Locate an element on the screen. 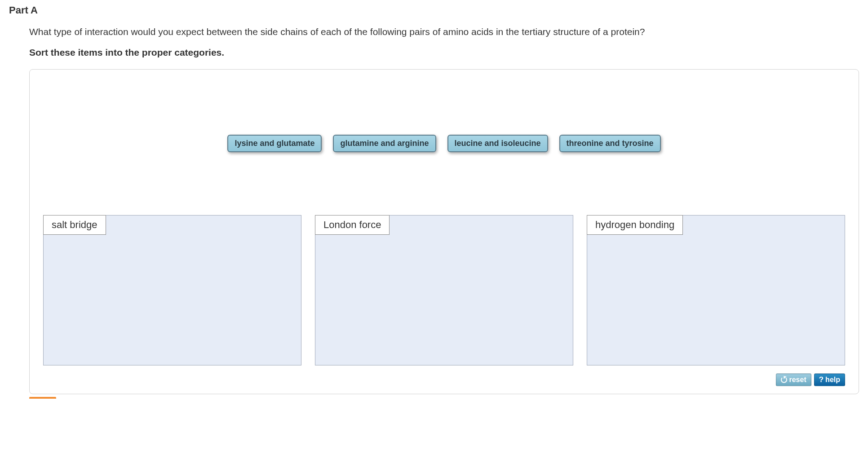 The width and height of the screenshot is (868, 475). category-bin-london-force: London force is located at coordinates (444, 290).